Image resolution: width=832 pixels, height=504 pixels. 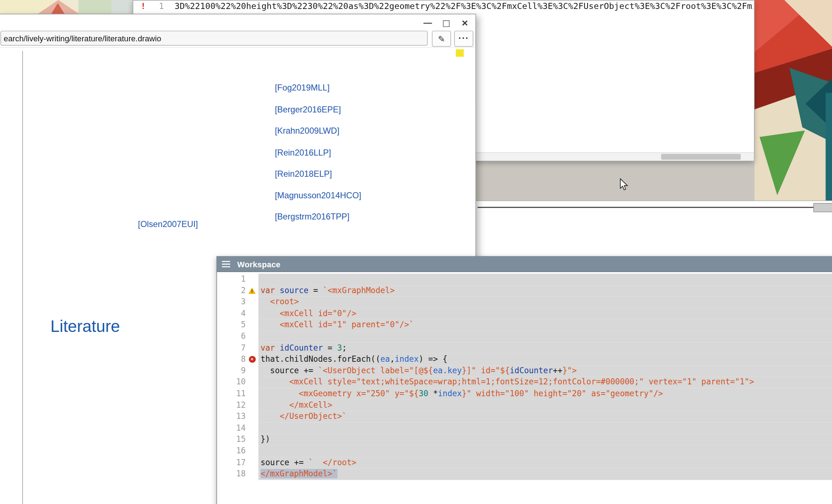 What do you see at coordinates (231, 417) in the screenshot?
I see `line-number: 13` at bounding box center [231, 417].